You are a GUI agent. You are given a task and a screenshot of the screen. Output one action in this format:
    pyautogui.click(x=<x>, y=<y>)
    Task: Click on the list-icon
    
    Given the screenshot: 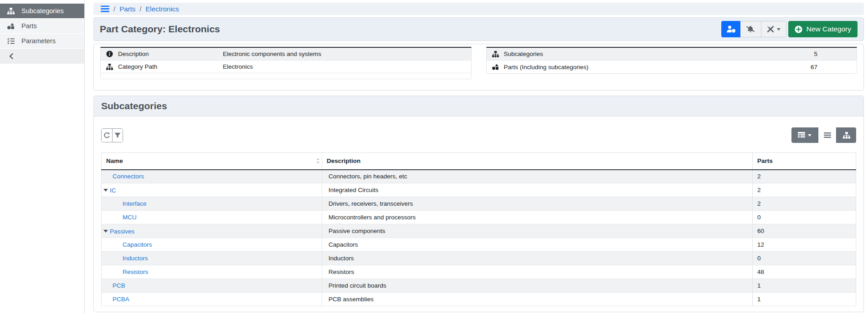 What is the action you would take?
    pyautogui.click(x=827, y=135)
    